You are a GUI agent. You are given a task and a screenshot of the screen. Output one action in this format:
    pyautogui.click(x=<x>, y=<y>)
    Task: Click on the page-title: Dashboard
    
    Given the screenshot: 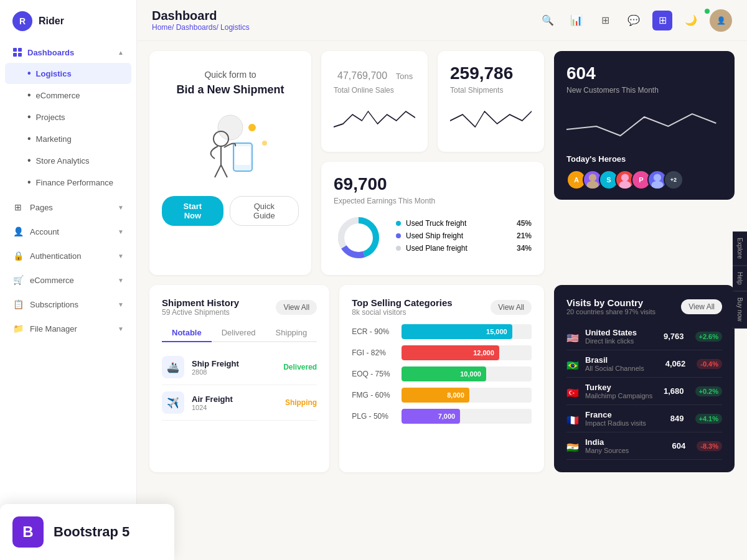 What is the action you would take?
    pyautogui.click(x=200, y=16)
    